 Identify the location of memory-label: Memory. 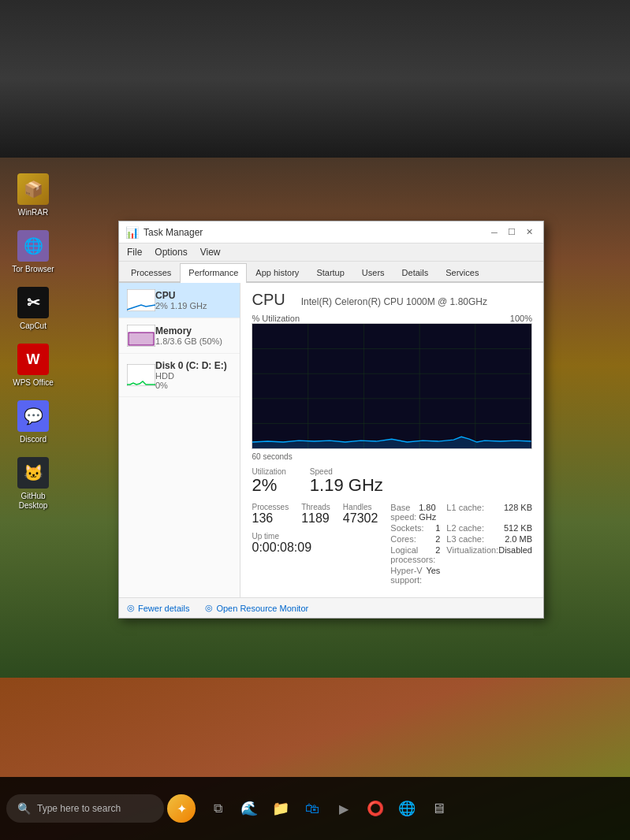
(189, 331).